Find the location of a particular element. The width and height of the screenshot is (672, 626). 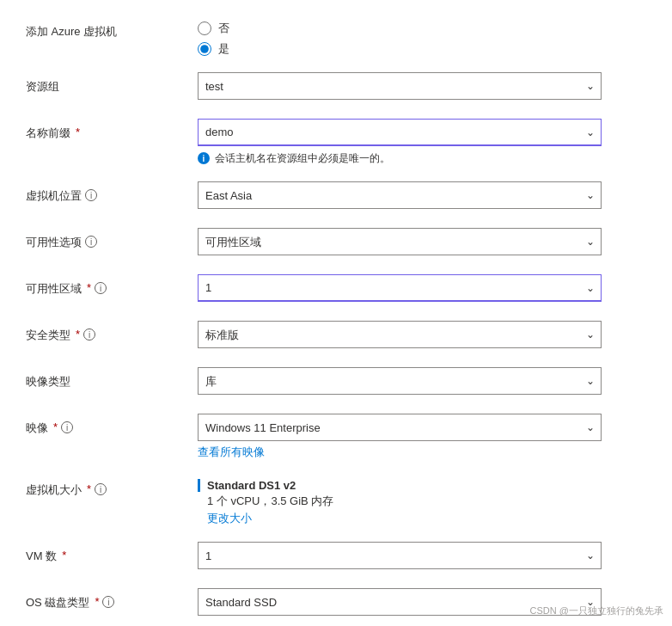

availability-option-info-icon: i is located at coordinates (91, 242).